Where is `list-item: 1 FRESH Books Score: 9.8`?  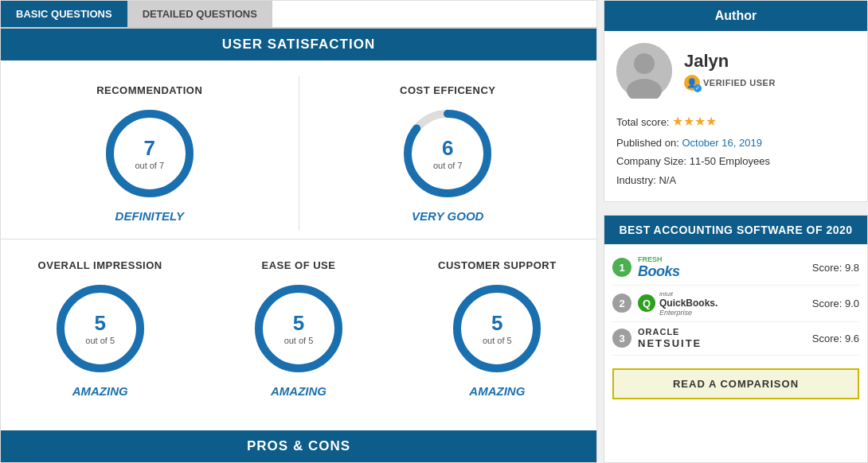
list-item: 1 FRESH Books Score: 9.8 is located at coordinates (736, 268).